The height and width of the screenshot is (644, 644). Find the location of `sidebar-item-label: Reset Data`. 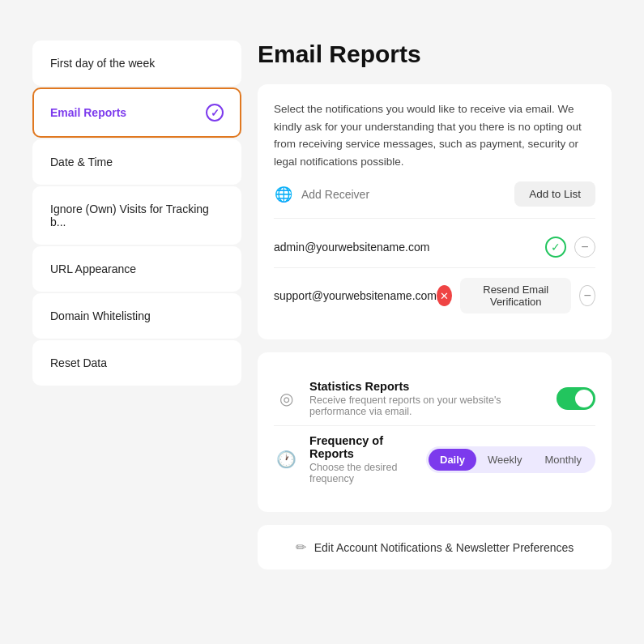

sidebar-item-label: Reset Data is located at coordinates (79, 363).